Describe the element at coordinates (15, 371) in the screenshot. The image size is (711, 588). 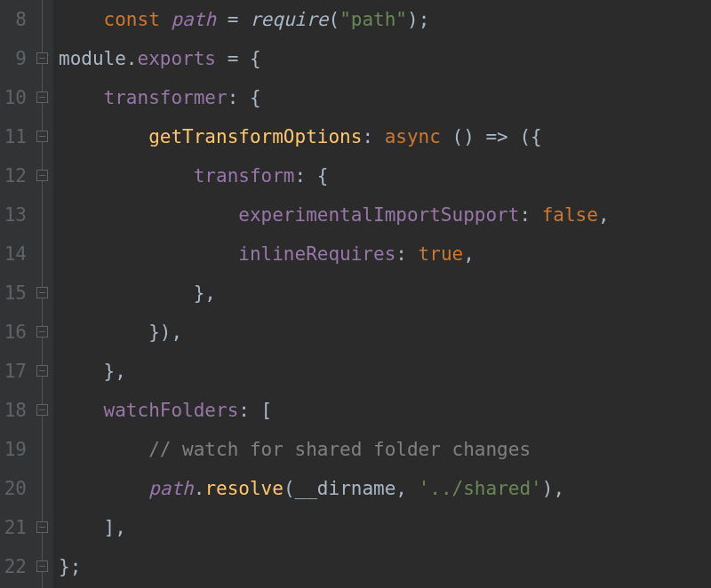
I see `line-number: 17` at that location.